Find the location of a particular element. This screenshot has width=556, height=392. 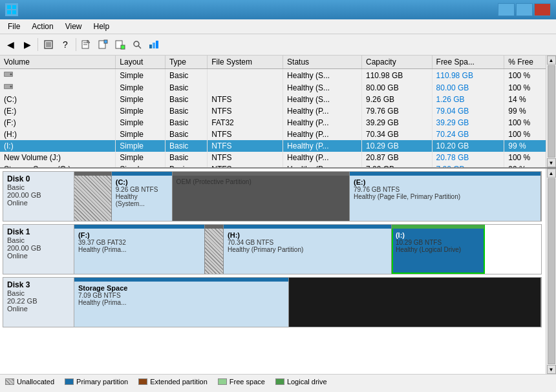

col-fs: File System is located at coordinates (246, 62).